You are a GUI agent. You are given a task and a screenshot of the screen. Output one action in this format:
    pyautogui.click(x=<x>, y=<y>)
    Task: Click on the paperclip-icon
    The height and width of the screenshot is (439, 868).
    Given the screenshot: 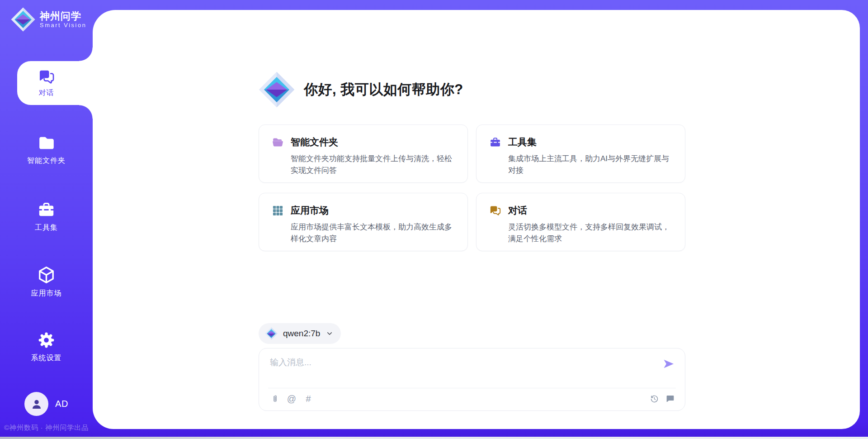 What is the action you would take?
    pyautogui.click(x=275, y=399)
    